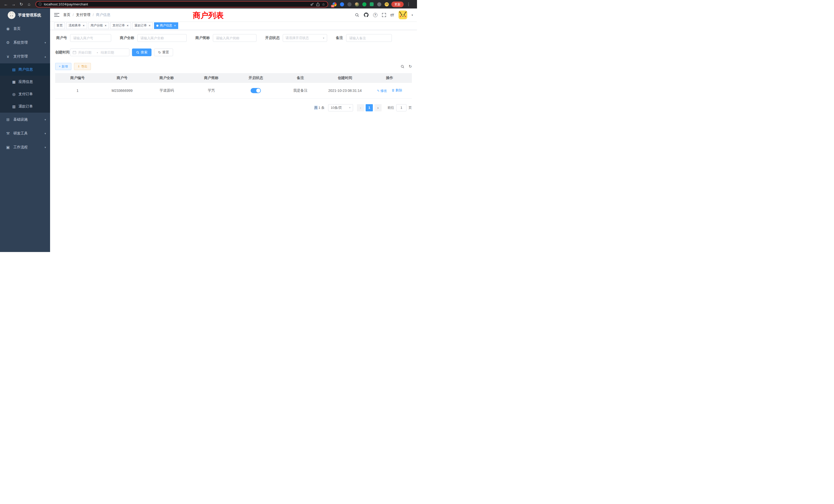 The width and height of the screenshot is (834, 504). I want to click on status-toggle, so click(256, 91).